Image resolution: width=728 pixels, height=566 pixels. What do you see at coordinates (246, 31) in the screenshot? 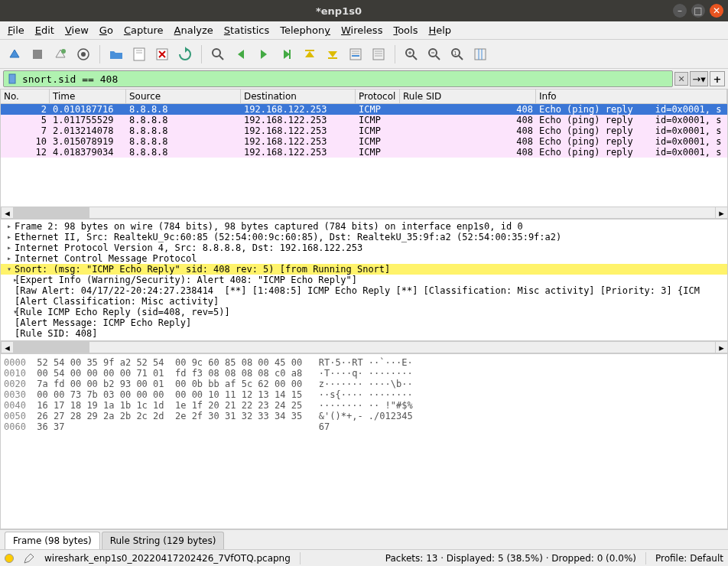
I see `menu-statistics: Statistics` at bounding box center [246, 31].